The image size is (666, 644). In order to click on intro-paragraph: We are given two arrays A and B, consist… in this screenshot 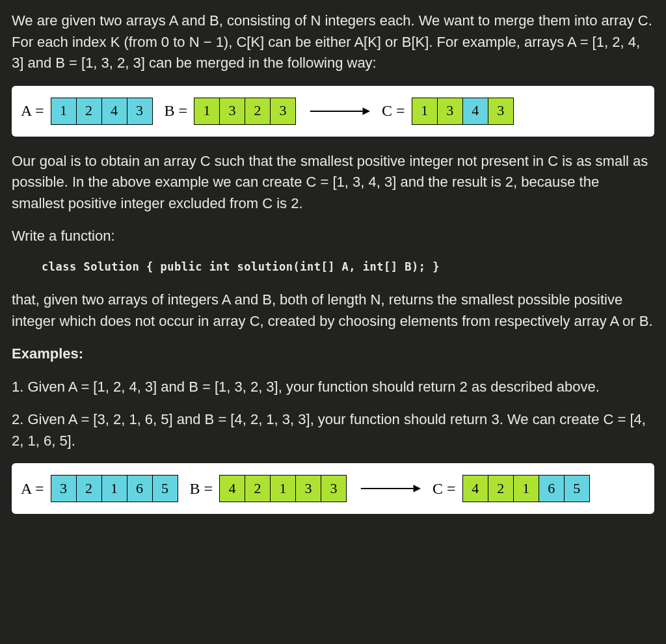, I will do `click(333, 42)`.